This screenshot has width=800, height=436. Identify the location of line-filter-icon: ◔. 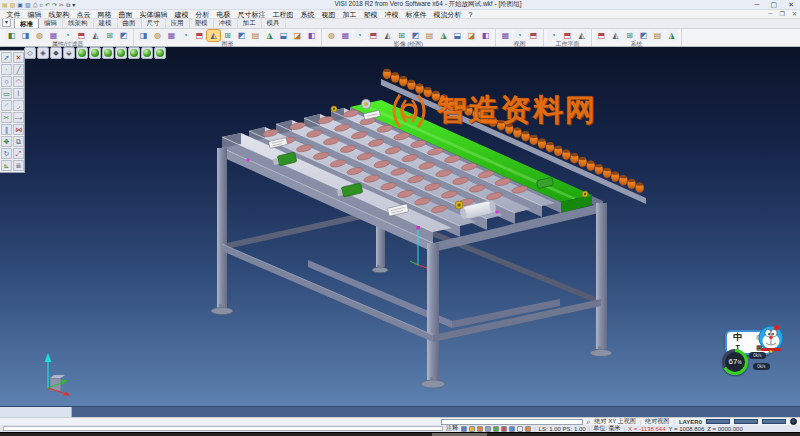
(68, 36).